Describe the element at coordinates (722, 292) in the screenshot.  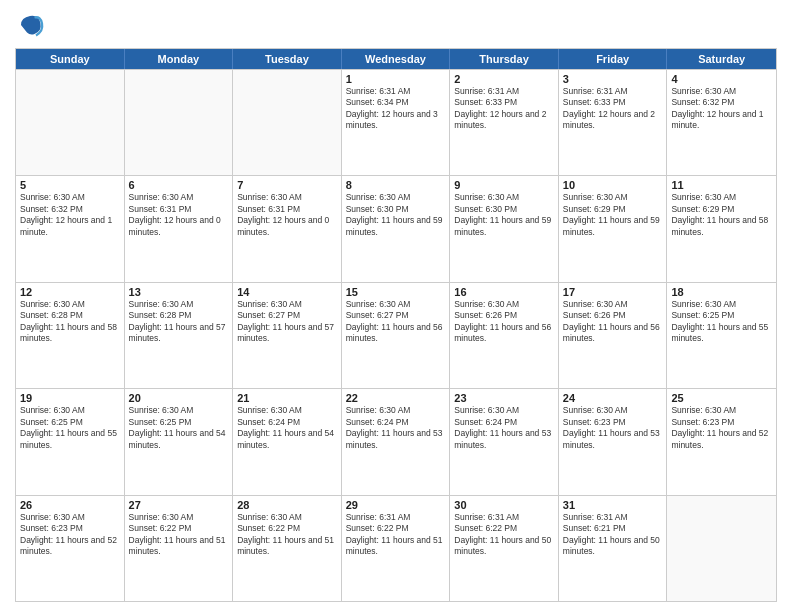
I see `day-number: 18` at that location.